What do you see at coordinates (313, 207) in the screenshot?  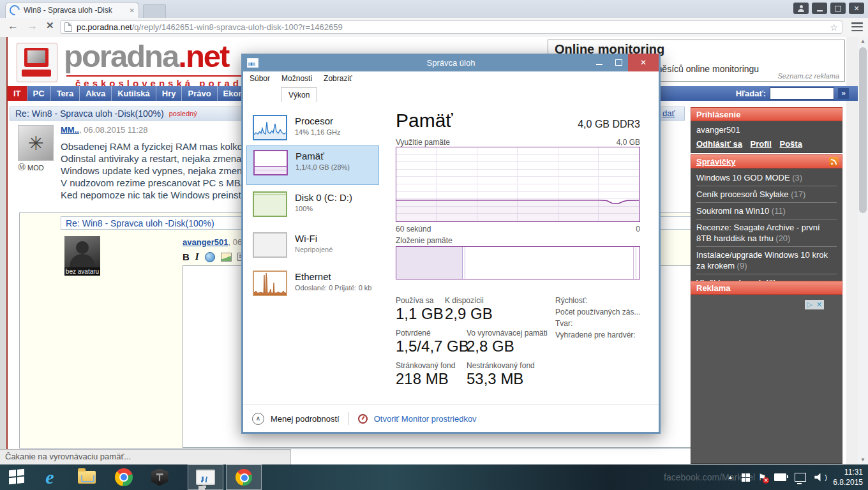 I see `perf-item-disk: Disk 0 (C: D:) 100%` at bounding box center [313, 207].